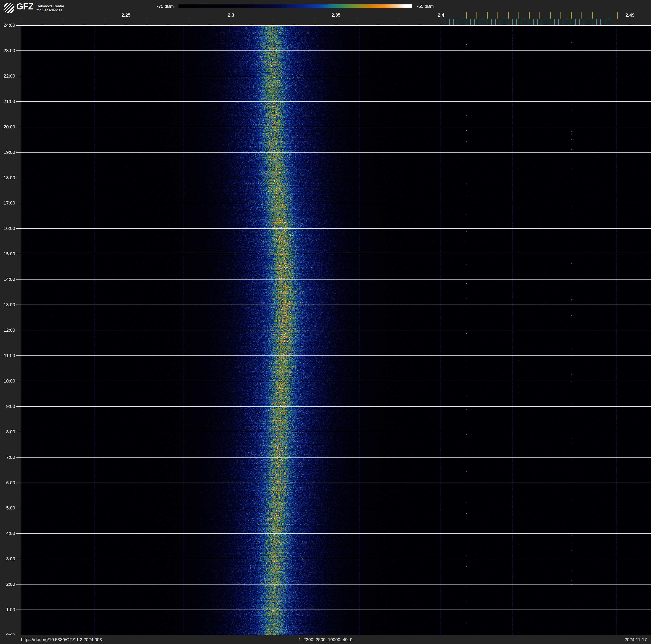  I want to click on gfz-logo-brand: GFZ, so click(25, 7).